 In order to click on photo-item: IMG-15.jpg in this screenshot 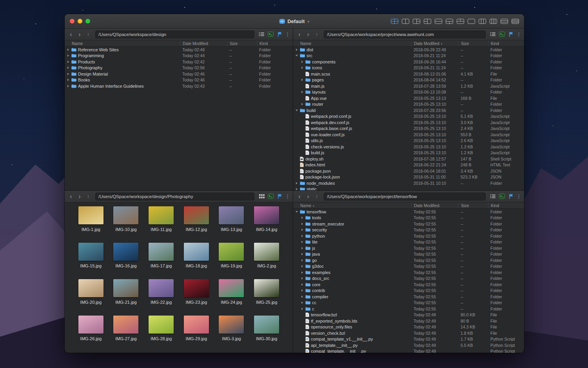, I will do `click(91, 261)`.